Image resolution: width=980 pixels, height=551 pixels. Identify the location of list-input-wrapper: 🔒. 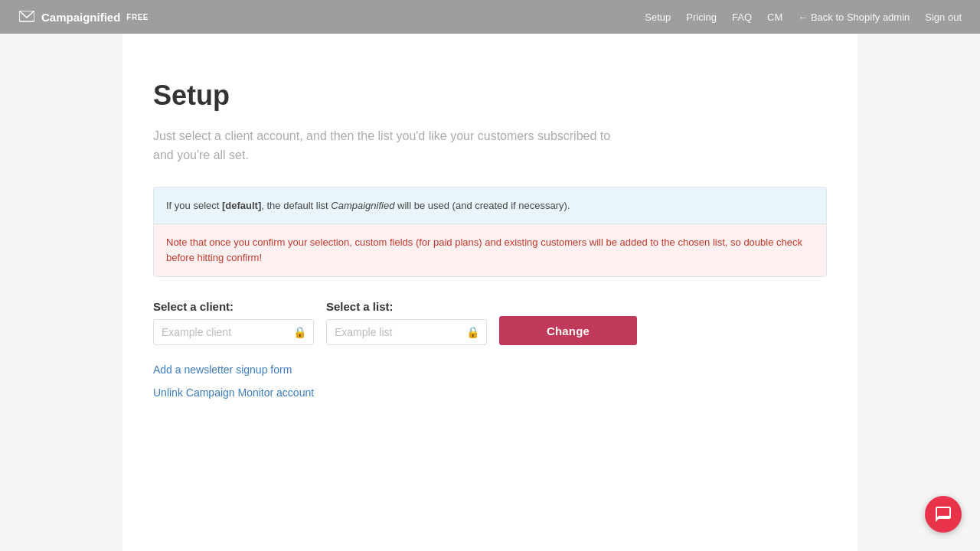
(407, 332).